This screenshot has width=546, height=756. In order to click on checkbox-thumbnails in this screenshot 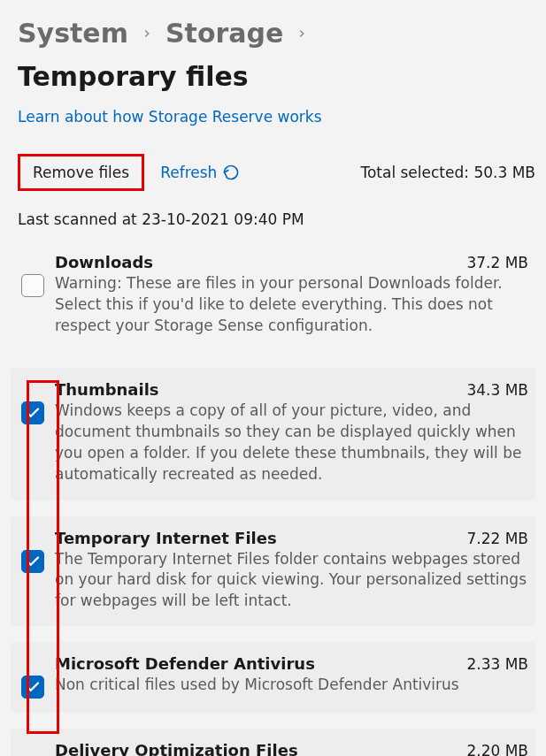, I will do `click(33, 413)`.